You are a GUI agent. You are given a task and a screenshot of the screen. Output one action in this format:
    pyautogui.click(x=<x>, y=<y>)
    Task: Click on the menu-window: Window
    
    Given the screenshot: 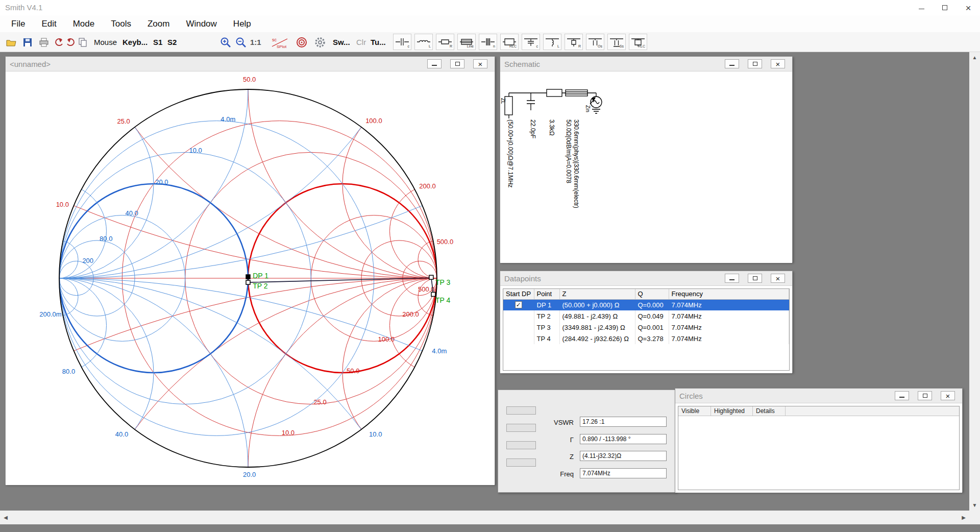 What is the action you would take?
    pyautogui.click(x=201, y=23)
    